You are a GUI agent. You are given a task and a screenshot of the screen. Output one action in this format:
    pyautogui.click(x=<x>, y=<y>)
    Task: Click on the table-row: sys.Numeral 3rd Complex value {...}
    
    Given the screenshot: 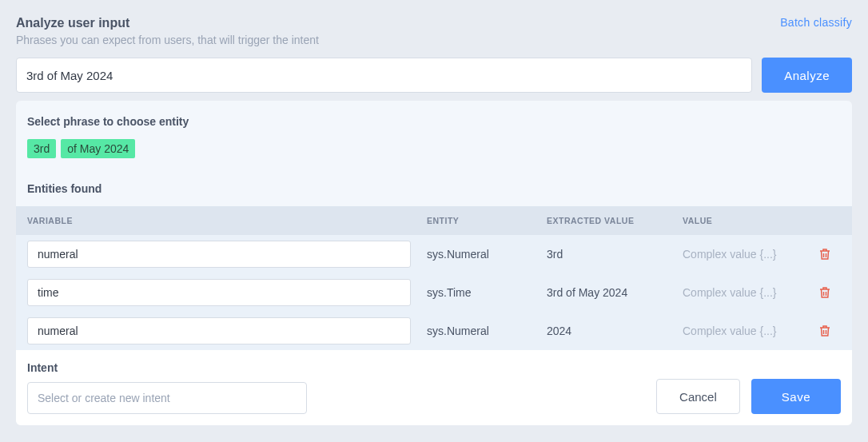 What is the action you would take?
    pyautogui.click(x=434, y=254)
    